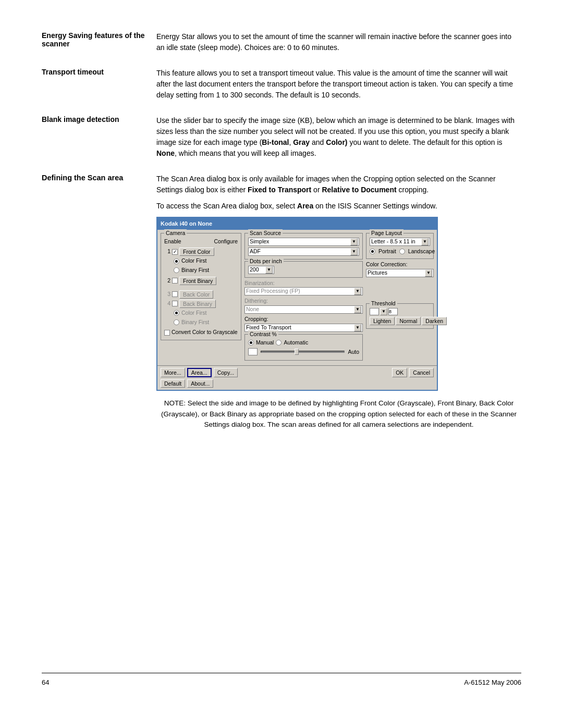  Describe the element at coordinates (263, 335) in the screenshot. I see `contrast-title: Contrast %` at that location.